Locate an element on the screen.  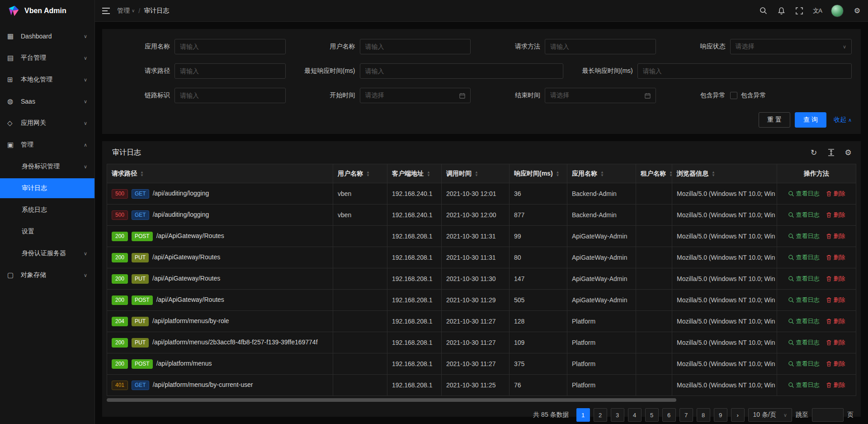
filter-actions: 重 置 查 询 收起 ∧ is located at coordinates (481, 120).